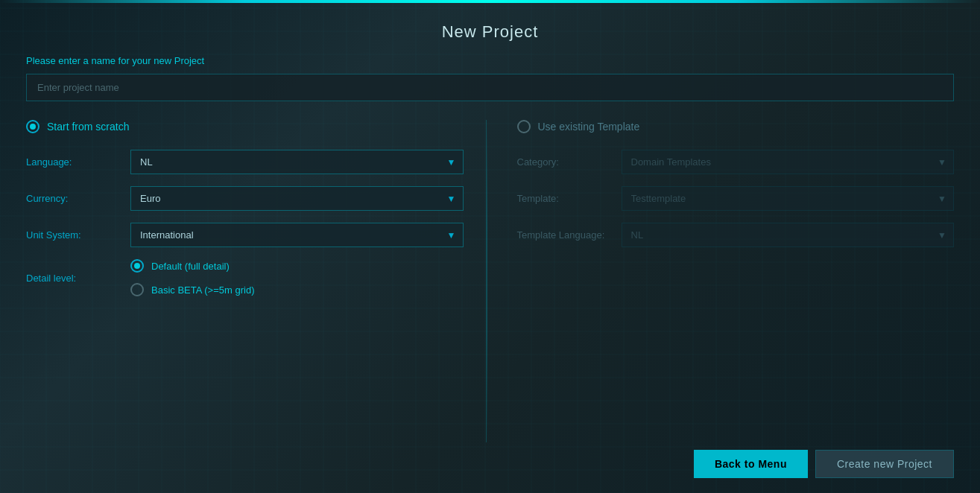 The width and height of the screenshot is (980, 493). What do you see at coordinates (297, 162) in the screenshot?
I see `language-select-wrapper: NL EN DE FR ▼` at bounding box center [297, 162].